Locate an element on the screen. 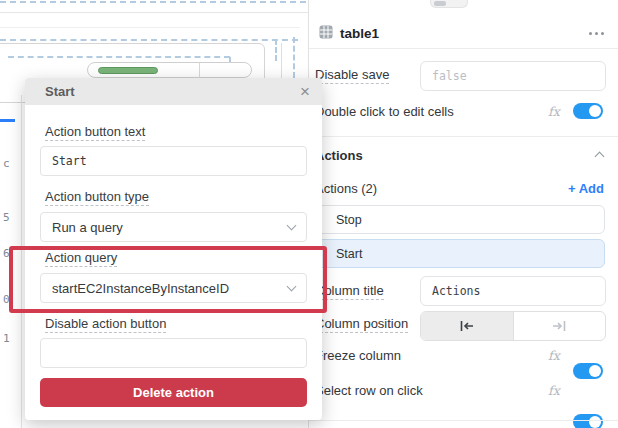 The width and height of the screenshot is (618, 428). action-button-text-input: Start is located at coordinates (174, 161).